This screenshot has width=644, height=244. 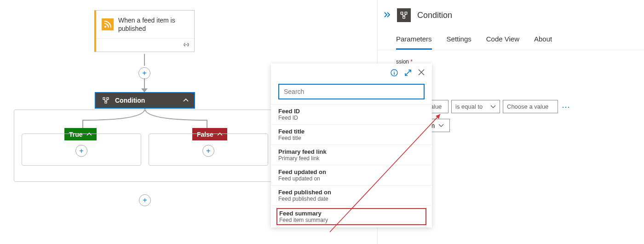 I want to click on item-desc: Feed item summary, so click(x=351, y=220).